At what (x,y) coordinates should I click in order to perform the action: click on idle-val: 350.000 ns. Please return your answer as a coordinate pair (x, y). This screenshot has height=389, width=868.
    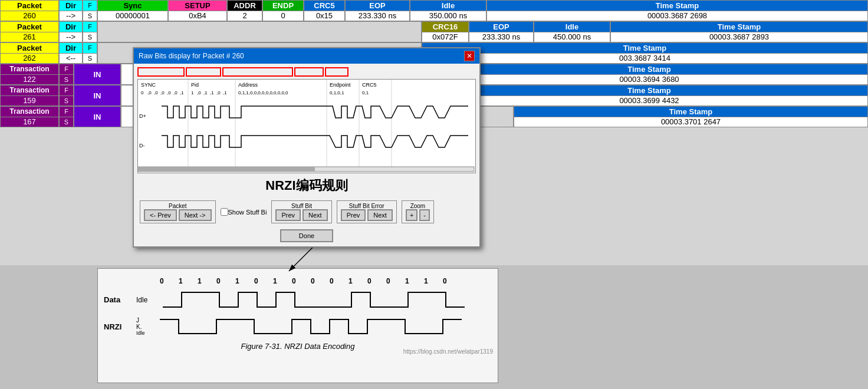
    Looking at the image, I should click on (448, 17).